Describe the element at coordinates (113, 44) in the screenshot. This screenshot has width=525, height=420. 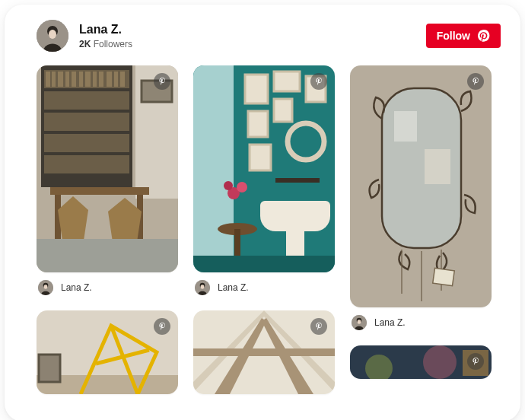
I see `followers-label: Followers` at that location.